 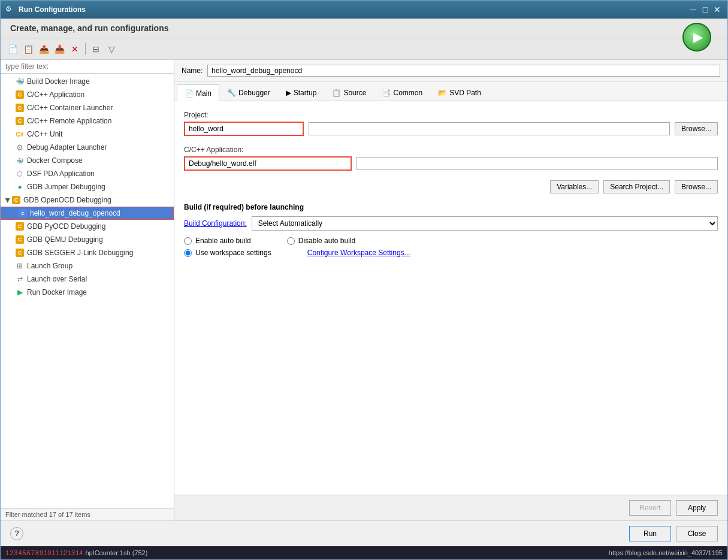 I want to click on toolbar-separator, so click(x=85, y=49).